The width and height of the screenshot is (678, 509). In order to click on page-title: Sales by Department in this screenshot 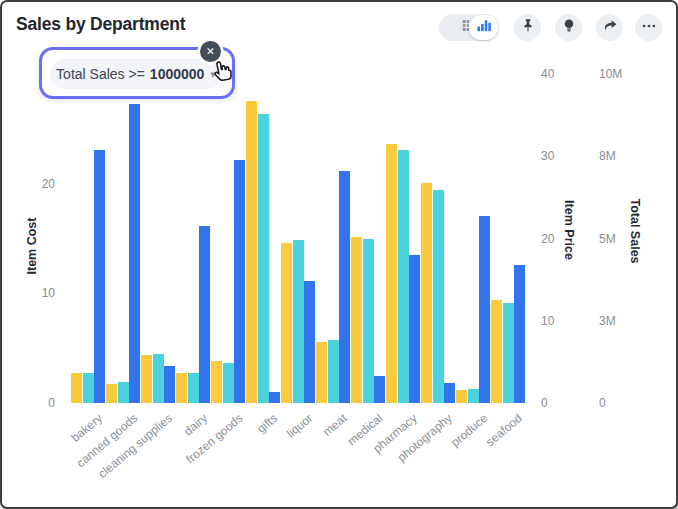, I will do `click(100, 24)`.